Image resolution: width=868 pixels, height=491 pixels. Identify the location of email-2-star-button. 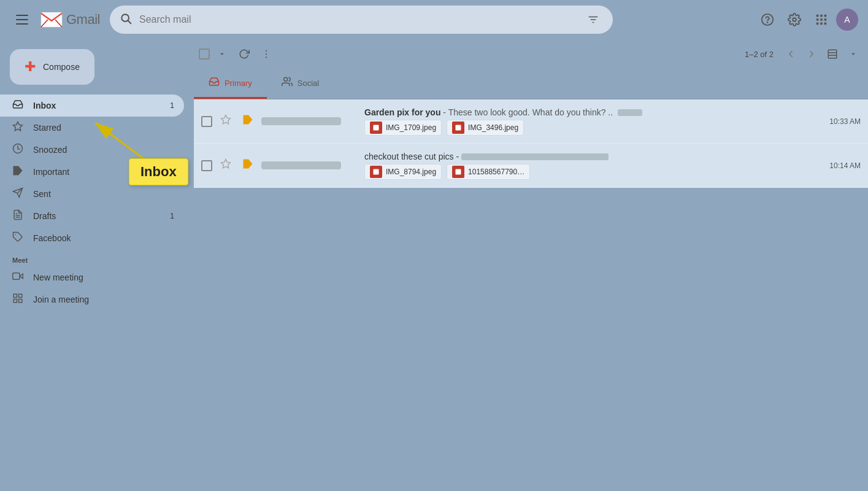
(226, 166).